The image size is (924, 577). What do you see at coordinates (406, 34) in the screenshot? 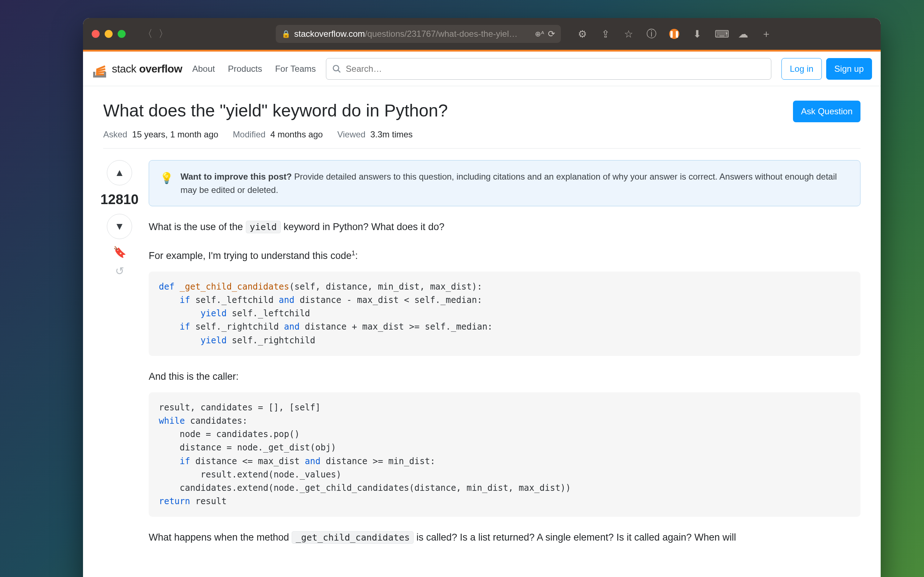
I see `url-domain: stackoverflow.com/questions/231767/what-…` at bounding box center [406, 34].